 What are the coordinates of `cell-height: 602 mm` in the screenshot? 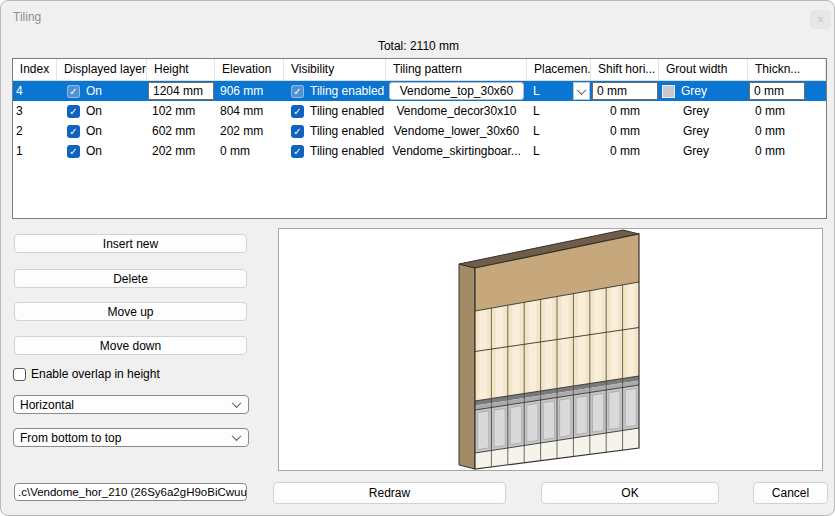 It's located at (181, 131).